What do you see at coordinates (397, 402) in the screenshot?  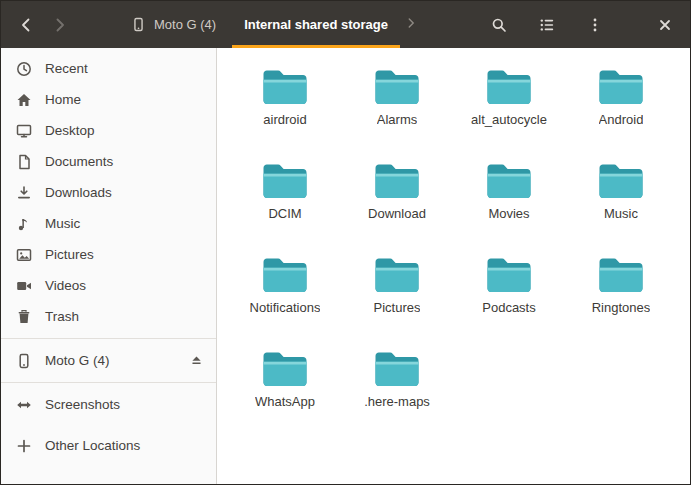 I see `folder-label: .here-maps` at bounding box center [397, 402].